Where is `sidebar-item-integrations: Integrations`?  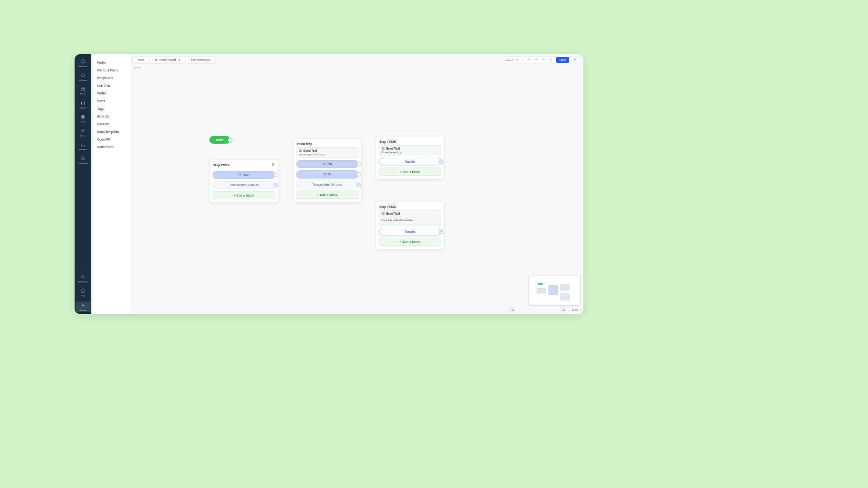 sidebar-item-integrations: Integrations is located at coordinates (111, 78).